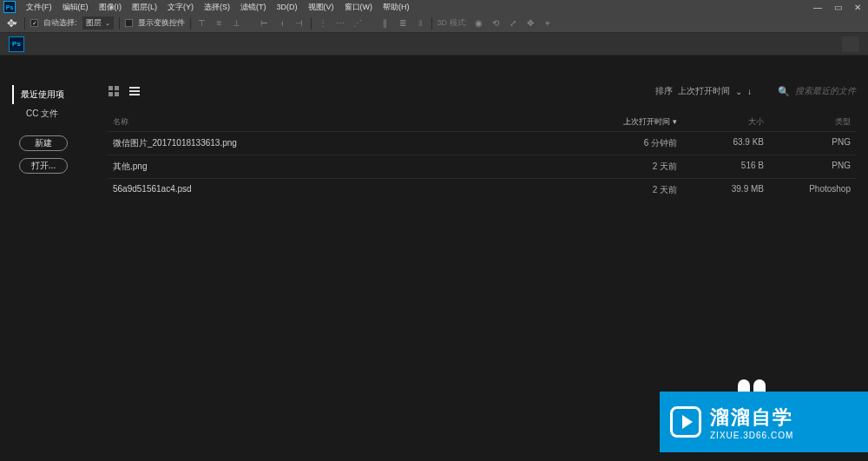  Describe the element at coordinates (358, 23) in the screenshot. I see `distribute-3-icon: ⋰` at that location.